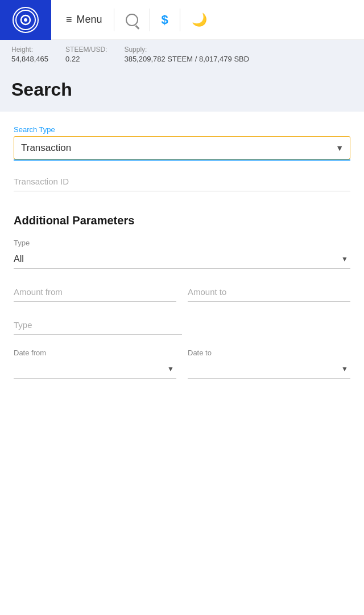 Image resolution: width=364 pixels, height=615 pixels. What do you see at coordinates (199, 20) in the screenshot?
I see `theme-toggle-button: 🌙` at bounding box center [199, 20].